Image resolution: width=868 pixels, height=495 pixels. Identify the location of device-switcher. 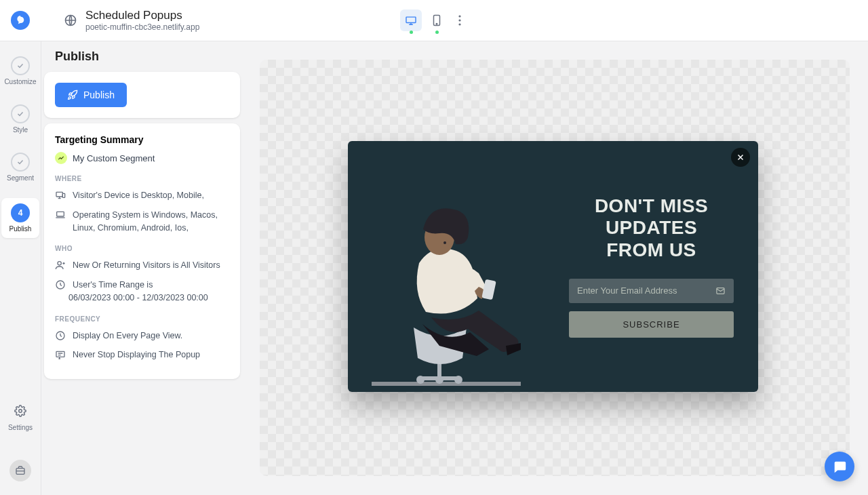
(434, 20).